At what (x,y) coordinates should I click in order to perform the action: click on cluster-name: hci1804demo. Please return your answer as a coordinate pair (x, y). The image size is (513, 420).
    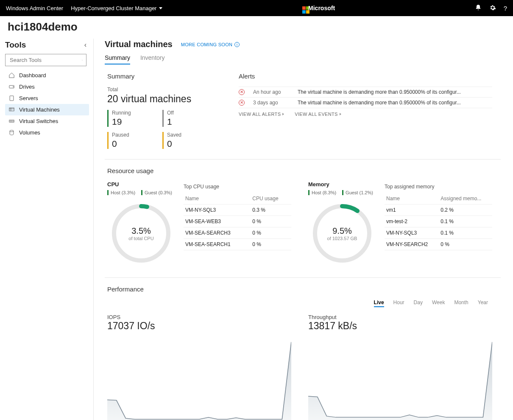
    Looking at the image, I should click on (42, 27).